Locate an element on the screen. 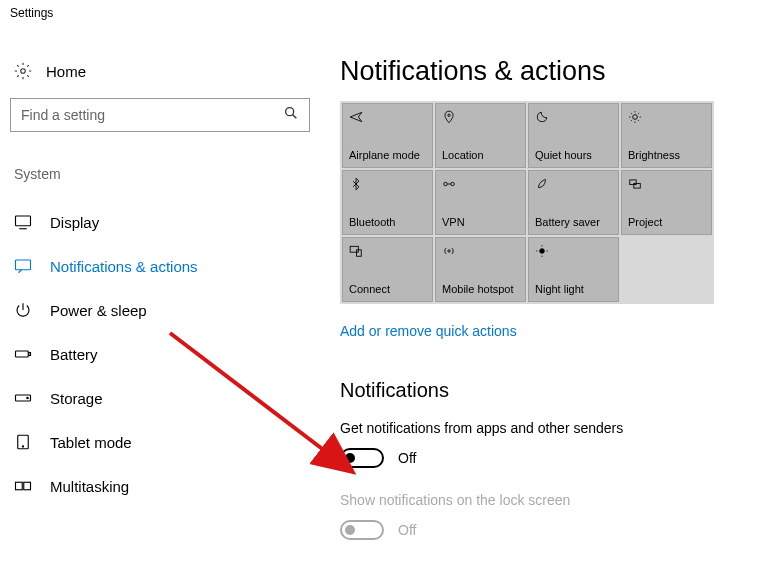 The width and height of the screenshot is (766, 562). sidebar-item-label: Battery is located at coordinates (74, 354).